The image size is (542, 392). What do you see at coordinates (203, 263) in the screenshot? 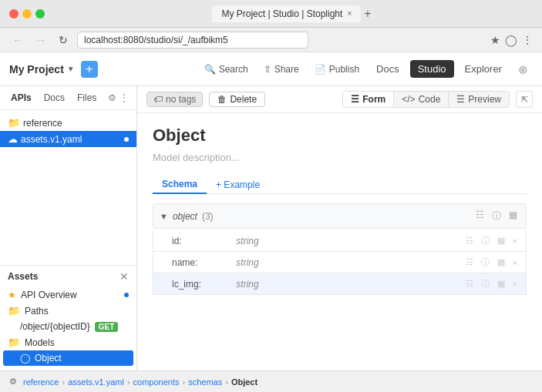
I see `property-name-name: name:` at bounding box center [203, 263].